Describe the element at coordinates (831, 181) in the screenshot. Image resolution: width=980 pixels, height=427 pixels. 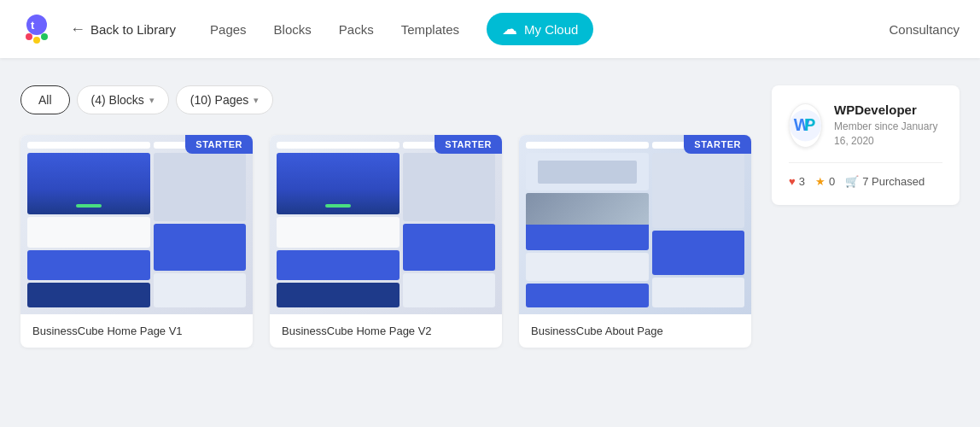
I see `stars-count: 0` at that location.